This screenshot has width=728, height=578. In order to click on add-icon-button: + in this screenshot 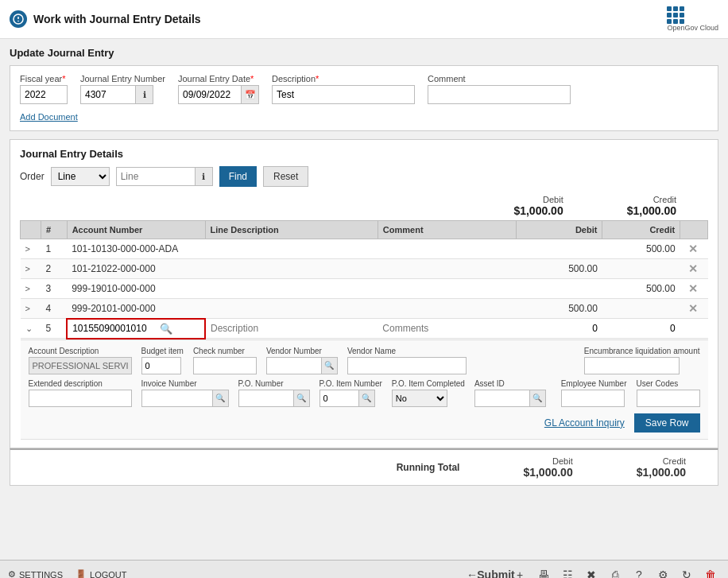, I will do `click(520, 572)`.